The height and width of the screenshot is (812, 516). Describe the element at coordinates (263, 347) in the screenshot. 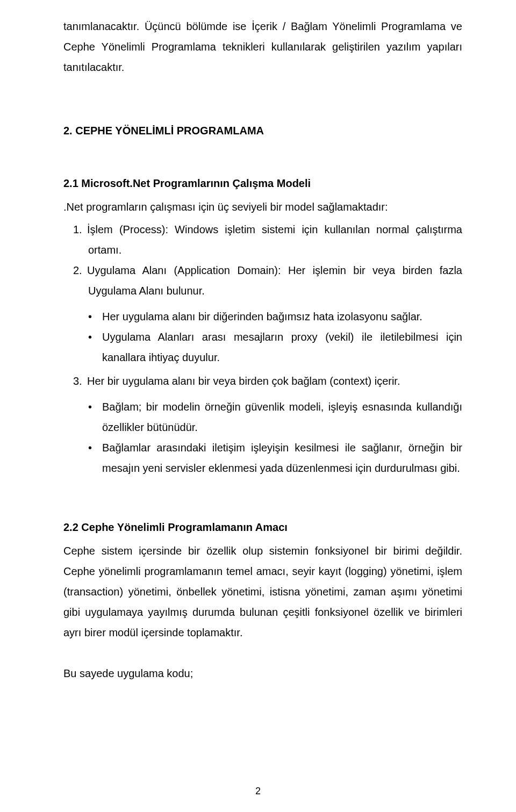

I see `list-item: •Uygulama Alanları arası mesajların prox…` at that location.